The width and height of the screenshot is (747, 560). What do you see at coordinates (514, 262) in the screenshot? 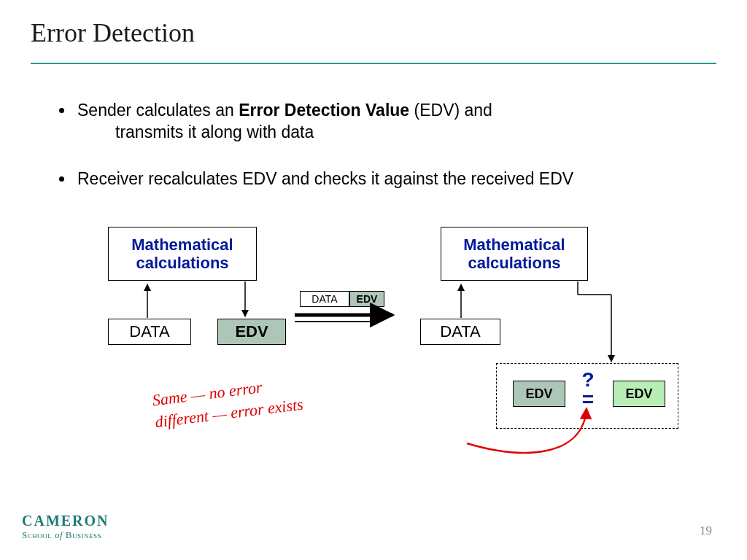
I see `math-label-2b: calculations` at bounding box center [514, 262].